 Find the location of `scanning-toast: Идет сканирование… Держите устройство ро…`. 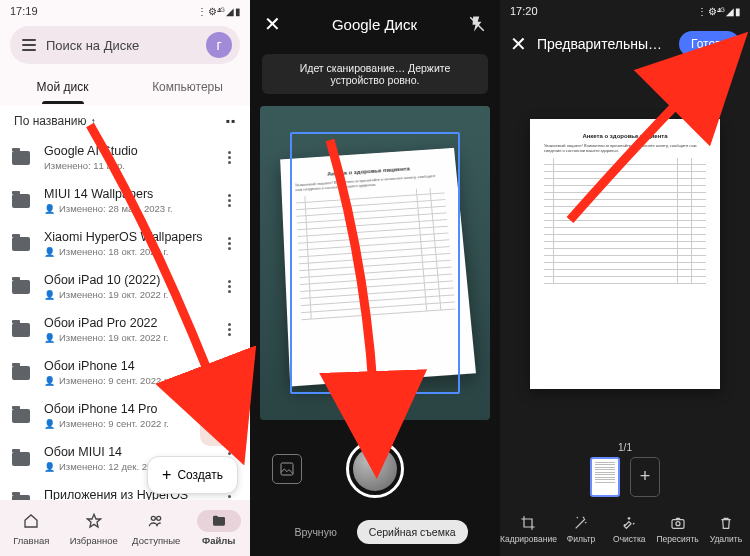

scanning-toast: Идет сканирование… Держите устройство ро… is located at coordinates (375, 74).